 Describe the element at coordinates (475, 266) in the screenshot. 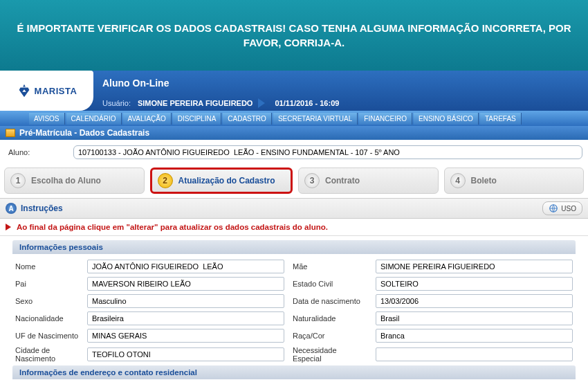

I see `input-mae` at that location.